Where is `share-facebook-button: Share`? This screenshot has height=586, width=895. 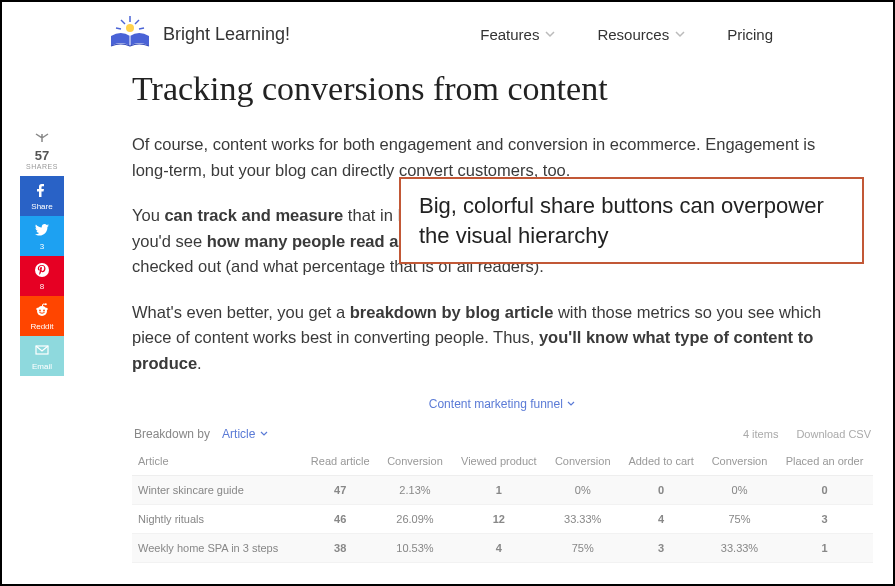
share-facebook-button: Share is located at coordinates (42, 196).